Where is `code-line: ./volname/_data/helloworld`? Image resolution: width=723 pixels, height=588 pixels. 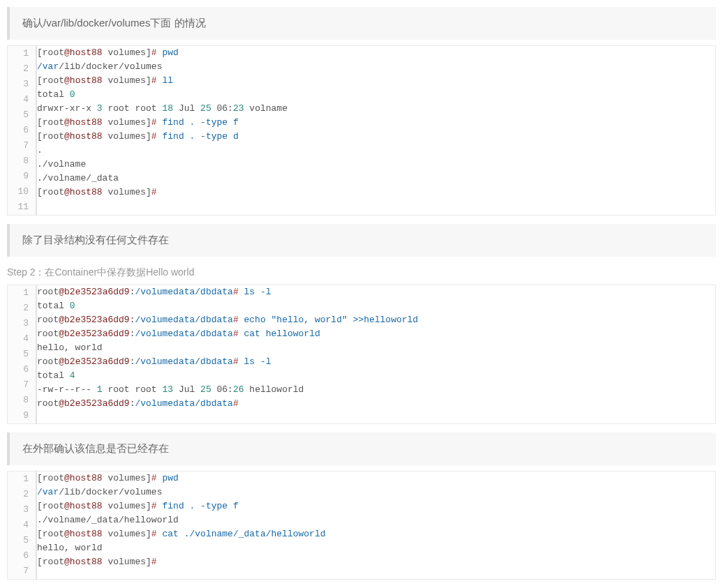 code-line: ./volname/_data/helloworld is located at coordinates (376, 520).